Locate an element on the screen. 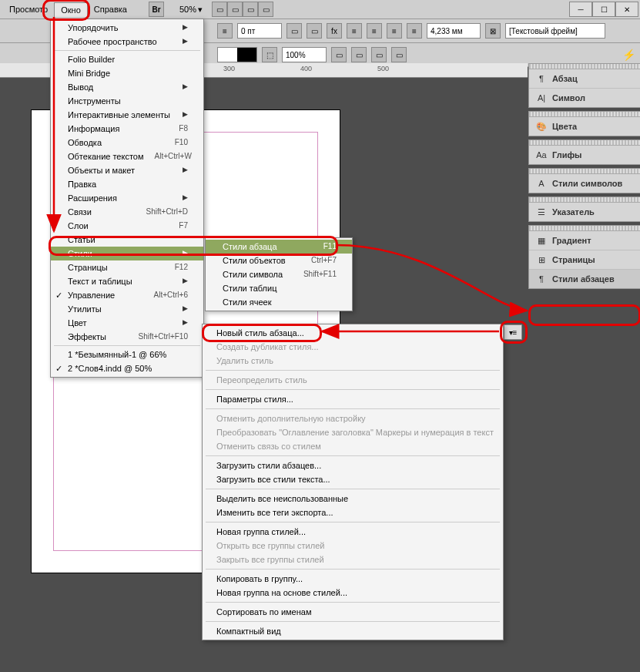  panel-group: ▦Градиент⊞Страницы¶Стили абзацев is located at coordinates (584, 257).